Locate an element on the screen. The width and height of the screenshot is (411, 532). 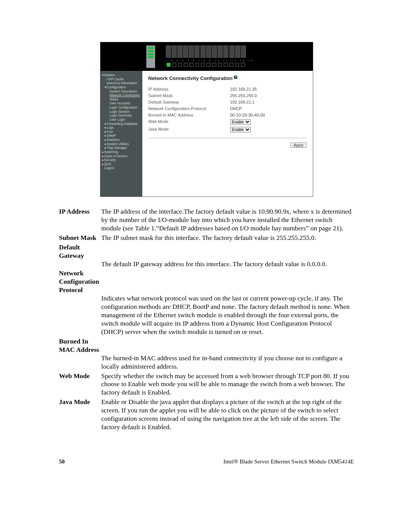
nav-item: ▸SNMP is located at coordinates (121, 136).